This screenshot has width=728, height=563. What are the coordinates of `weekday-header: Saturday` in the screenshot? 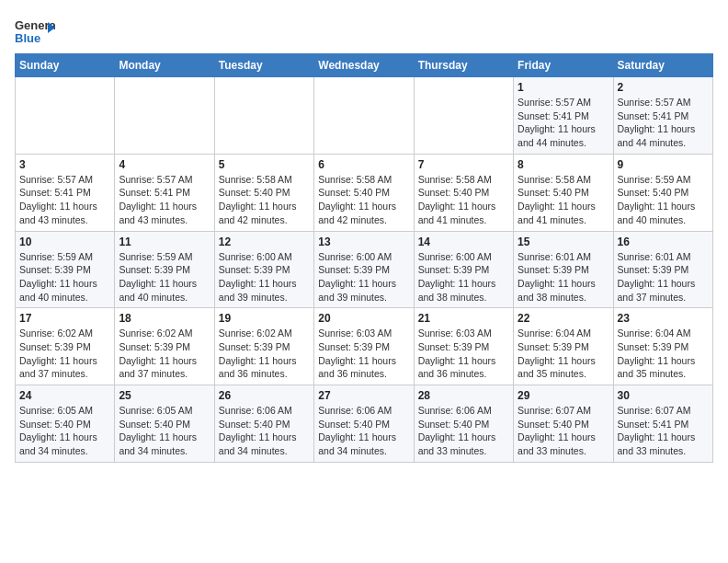 It's located at (663, 66).